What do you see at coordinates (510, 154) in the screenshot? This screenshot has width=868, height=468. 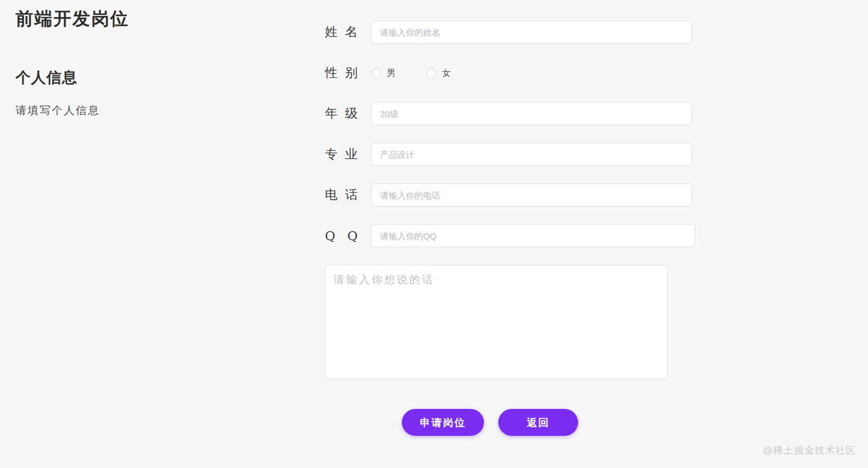 I see `form-row-major: 专 业` at bounding box center [510, 154].